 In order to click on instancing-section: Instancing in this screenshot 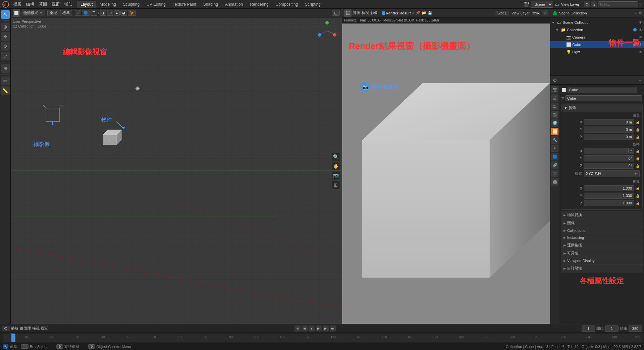, I will do `click(602, 238)`.